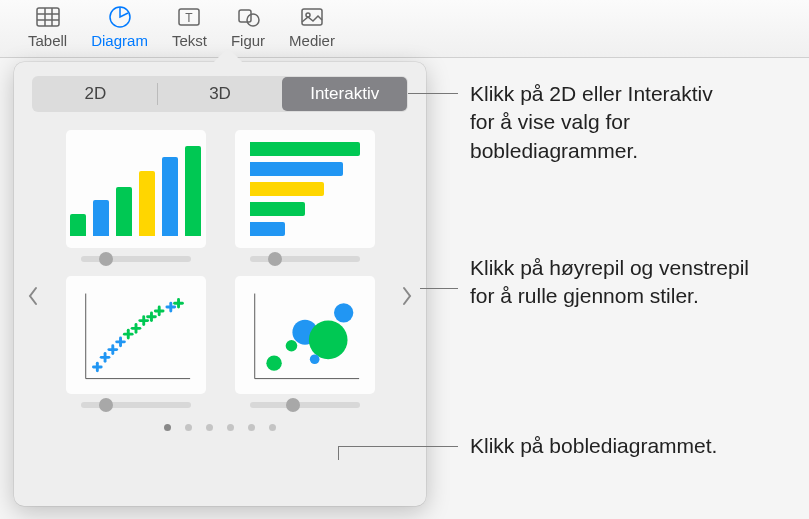 Image resolution: width=809 pixels, height=519 pixels. I want to click on chart-thumb-bar, so click(305, 189).